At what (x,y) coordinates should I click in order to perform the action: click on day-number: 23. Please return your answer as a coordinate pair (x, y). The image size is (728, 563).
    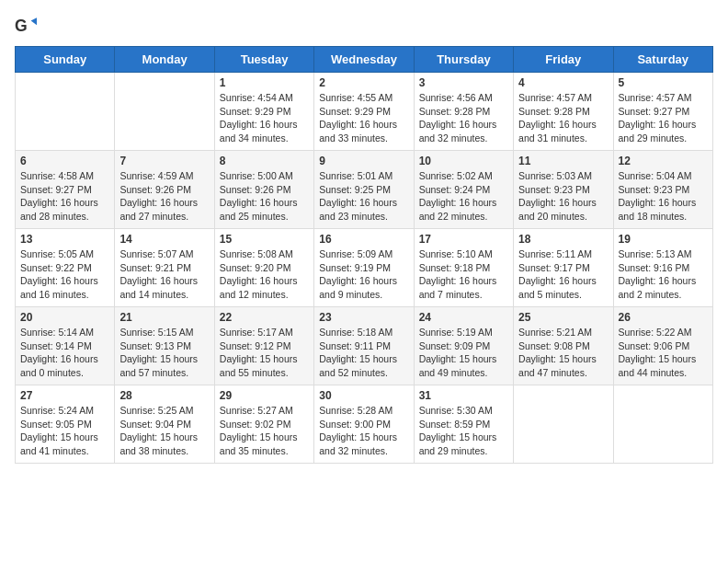
    Looking at the image, I should click on (364, 317).